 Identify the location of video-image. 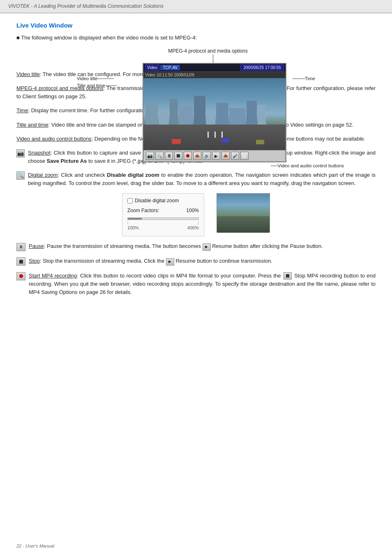
(214, 114).